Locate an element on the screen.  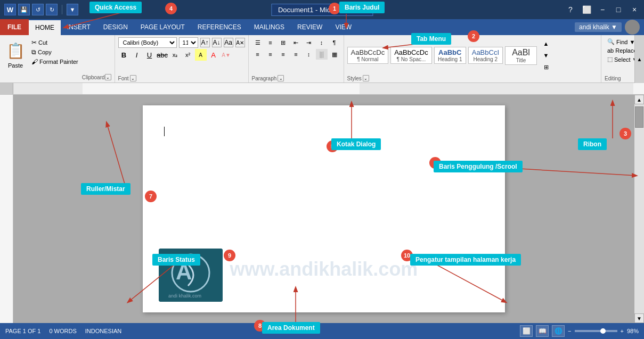
style-h1-label: Heading 1 is located at coordinates (450, 60).